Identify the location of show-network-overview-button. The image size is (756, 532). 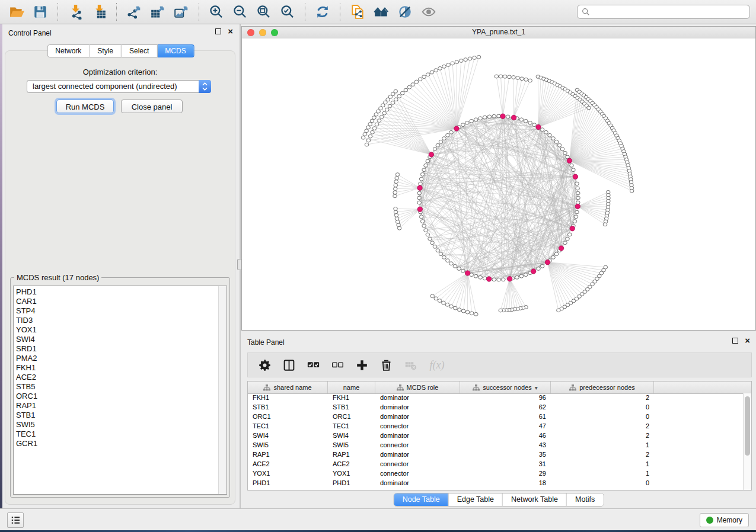
(381, 12).